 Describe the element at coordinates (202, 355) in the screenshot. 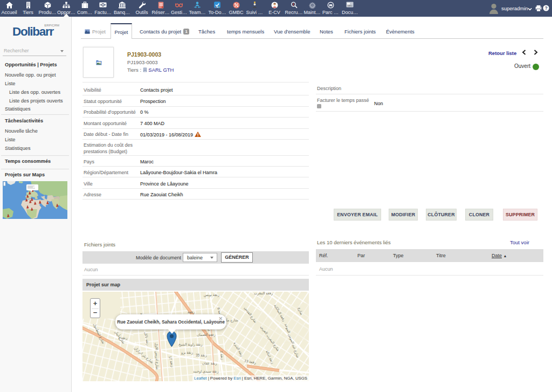

I see `svg-text: زنقة 35` at that location.